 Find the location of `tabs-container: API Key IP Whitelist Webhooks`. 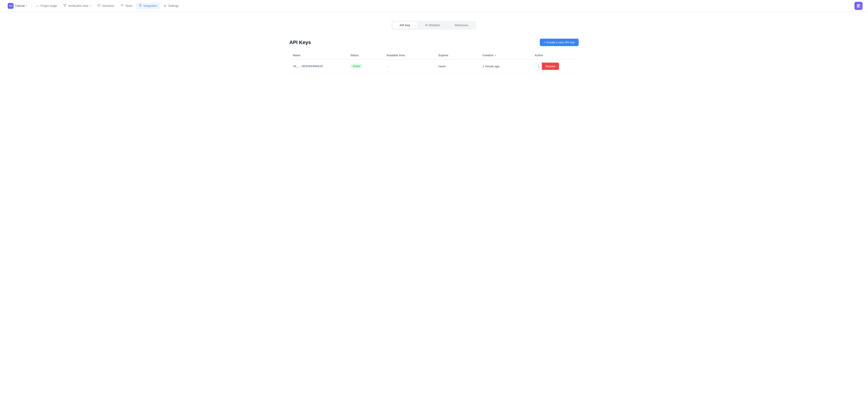

tabs-container: API Key IP Whitelist Webhooks is located at coordinates (434, 25).